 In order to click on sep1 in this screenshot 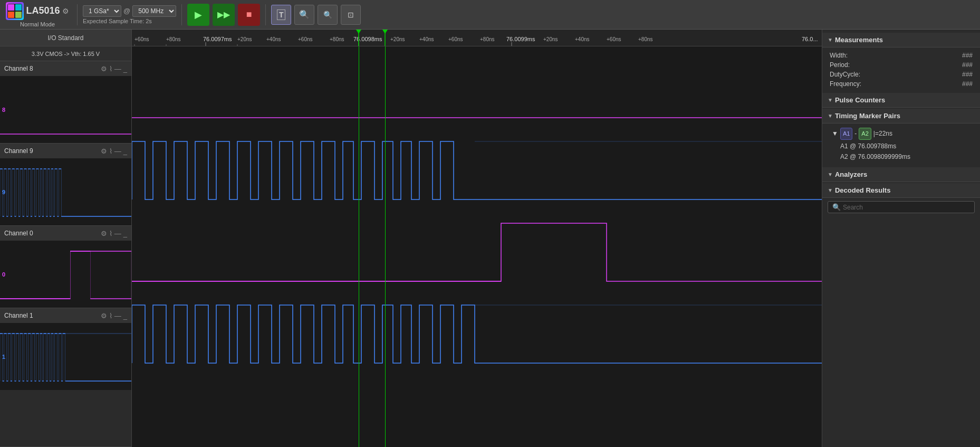, I will do `click(77, 15)`.